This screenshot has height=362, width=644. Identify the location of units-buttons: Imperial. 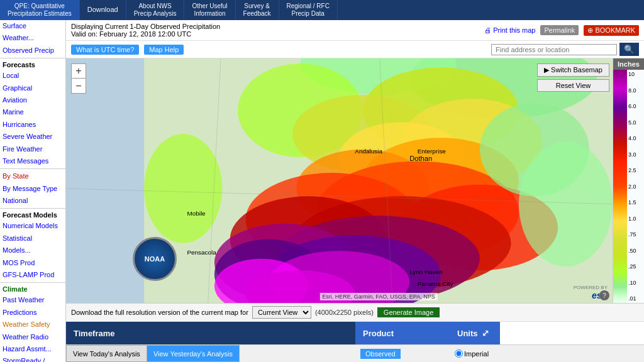
(475, 353).